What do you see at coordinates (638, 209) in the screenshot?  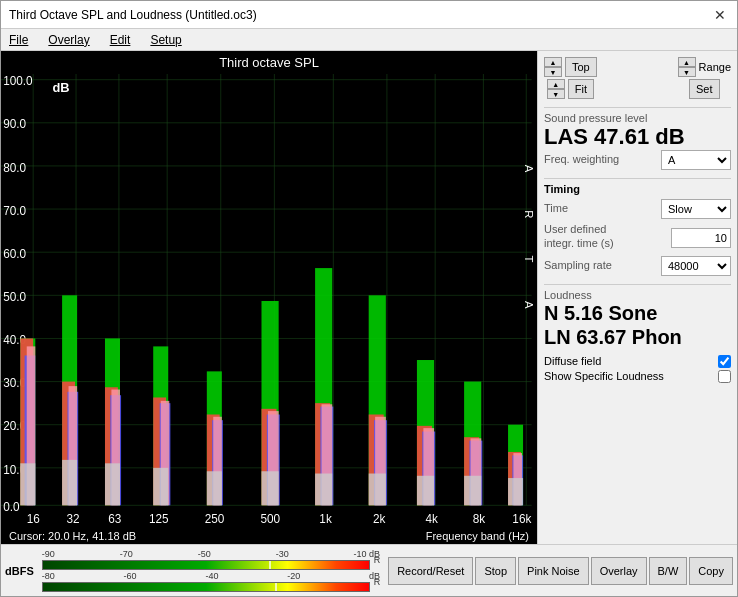 I see `time-row: Time Slow Fast` at bounding box center [638, 209].